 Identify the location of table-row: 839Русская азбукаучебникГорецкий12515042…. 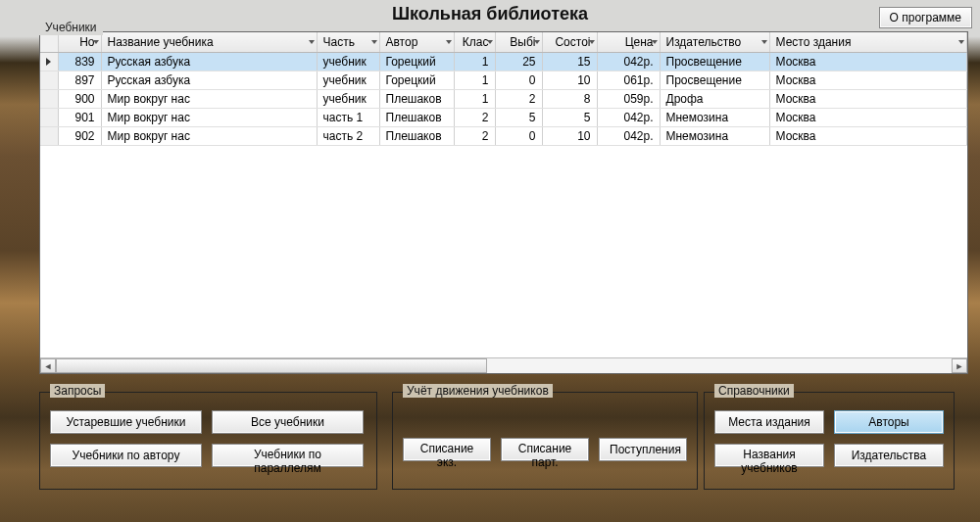
(504, 61).